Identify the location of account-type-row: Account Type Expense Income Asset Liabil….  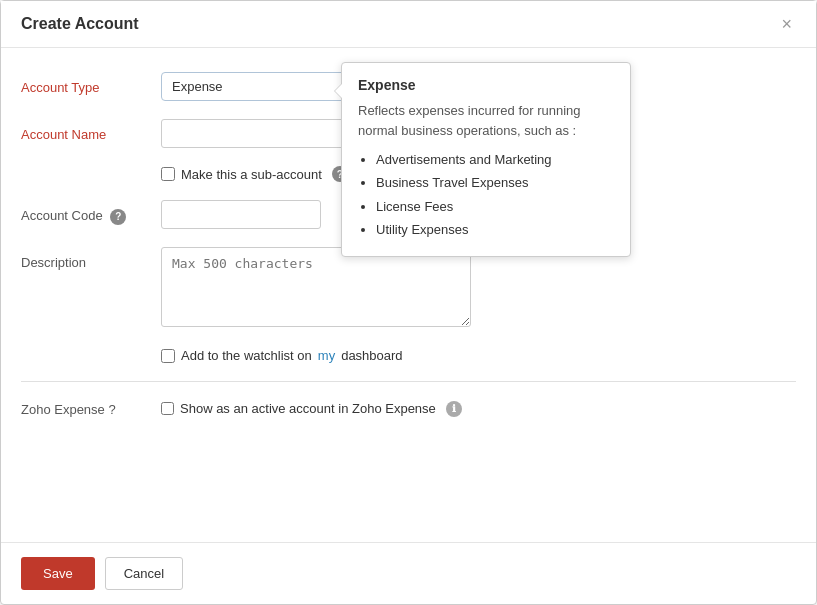
(408, 86).